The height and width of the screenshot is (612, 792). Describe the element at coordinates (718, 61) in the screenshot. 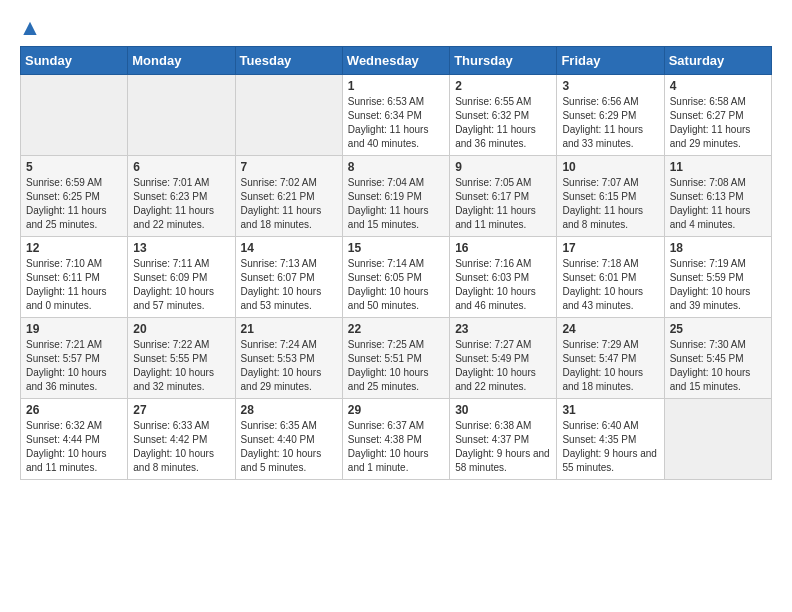

I see `weekday-header-saturday: Saturday` at that location.